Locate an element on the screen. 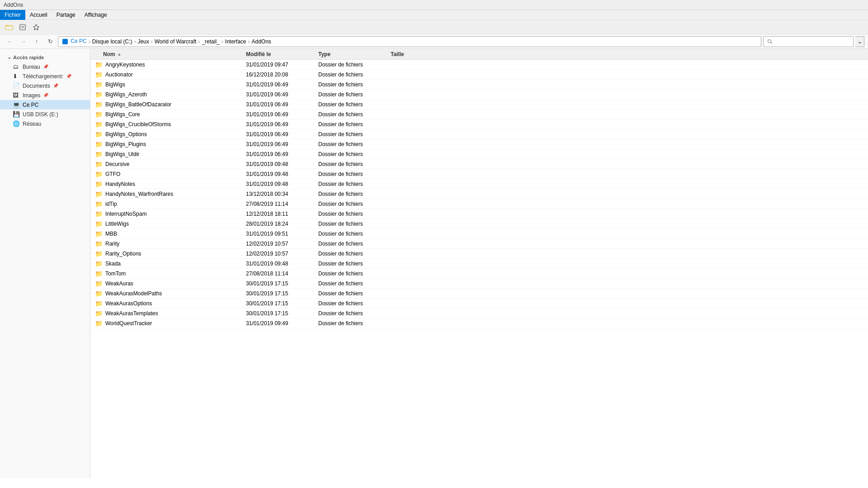 This screenshot has width=868, height=488. refresh-button: ↻ is located at coordinates (50, 42).